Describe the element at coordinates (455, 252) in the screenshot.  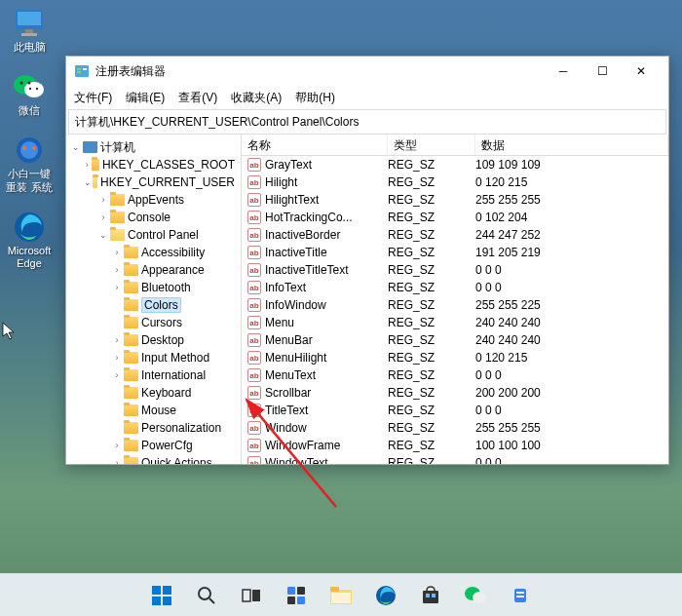
I see `registry-value-row: abInactiveTitleREG_SZ191 205 219` at that location.